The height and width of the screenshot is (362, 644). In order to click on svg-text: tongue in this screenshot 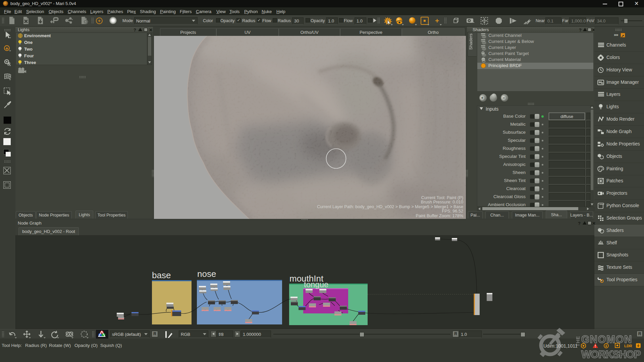, I will do `click(316, 284)`.